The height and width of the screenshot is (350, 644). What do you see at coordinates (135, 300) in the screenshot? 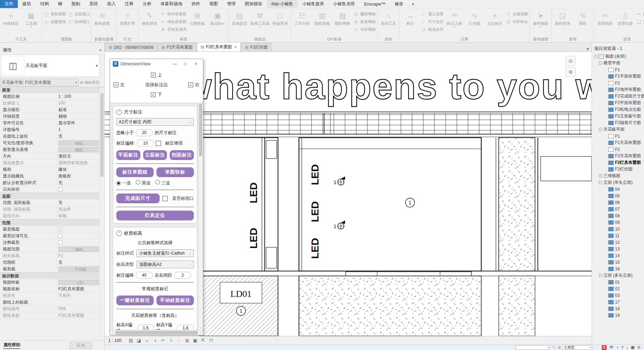
I see `onekey-material-tag-button: 一键材质标注` at bounding box center [135, 300].